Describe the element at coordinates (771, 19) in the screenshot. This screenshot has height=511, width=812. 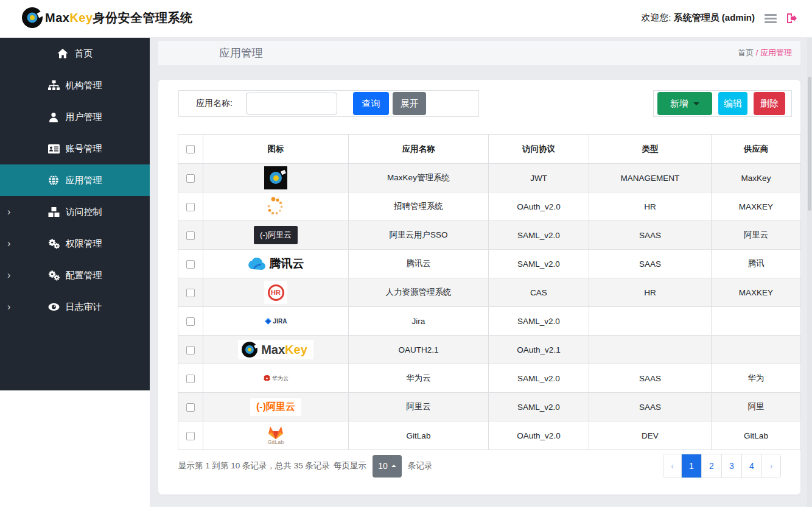
I see `menu-toggle-icon` at that location.